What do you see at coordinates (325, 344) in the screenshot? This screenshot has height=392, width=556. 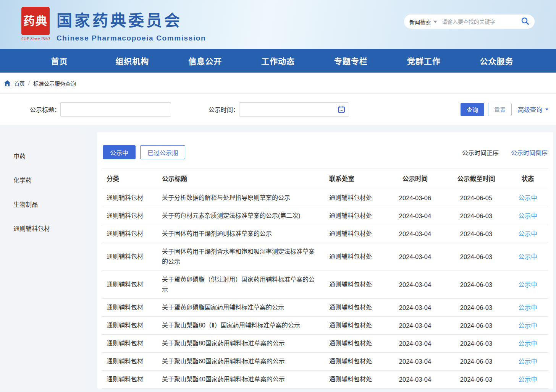 I see `table-row: 通则辅料包材 关于聚山梨酯80国家药用辅料标准草案的公示 通则辅料包材处 202…` at bounding box center [325, 344].